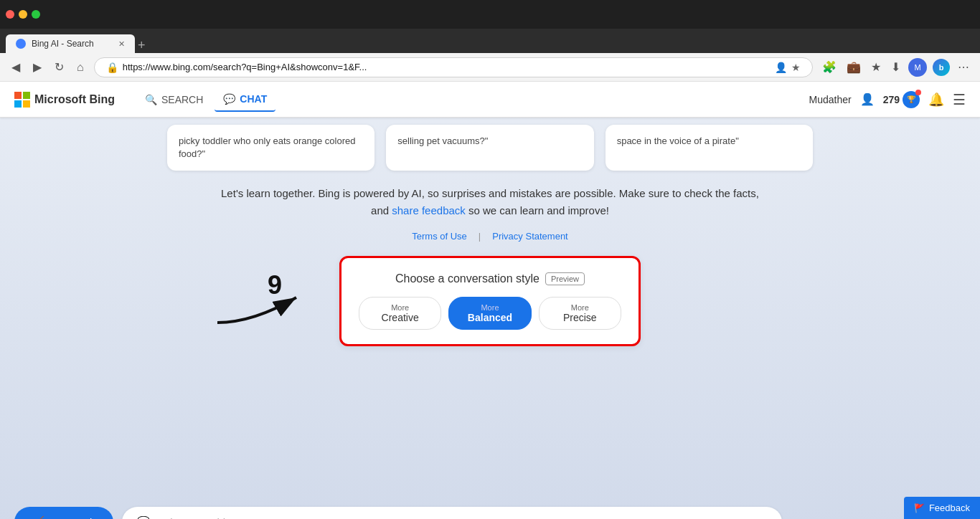  Describe the element at coordinates (489, 313) in the screenshot. I see `balanced-style-btn: More Balanced` at that location.